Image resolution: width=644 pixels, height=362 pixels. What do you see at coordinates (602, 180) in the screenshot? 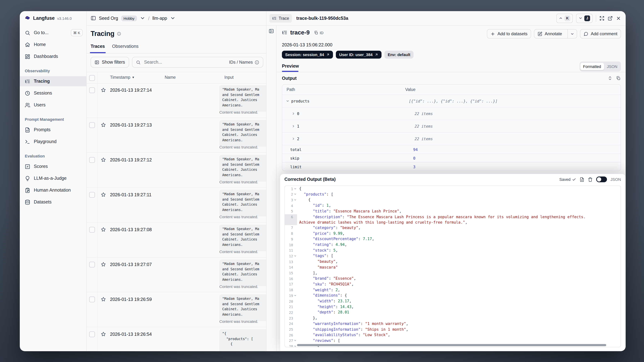
I see `json-toggle` at bounding box center [602, 180].